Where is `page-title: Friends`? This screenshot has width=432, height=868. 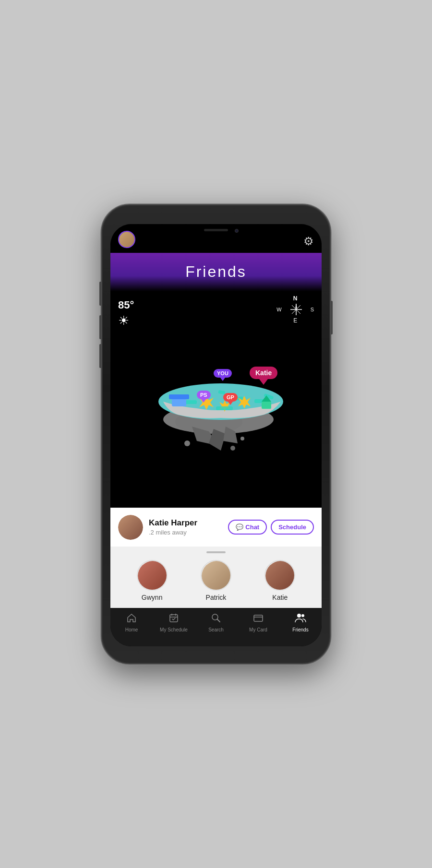 page-title: Friends is located at coordinates (216, 272).